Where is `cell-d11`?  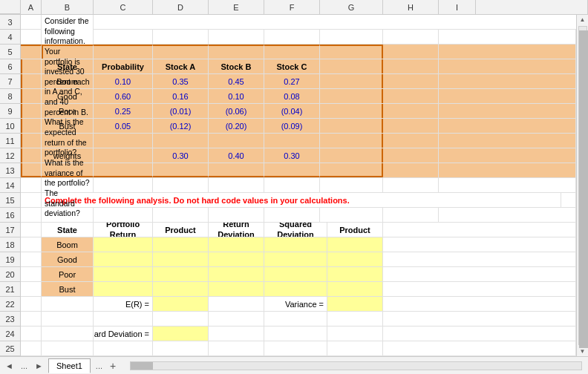
cell-d11 is located at coordinates (181, 141).